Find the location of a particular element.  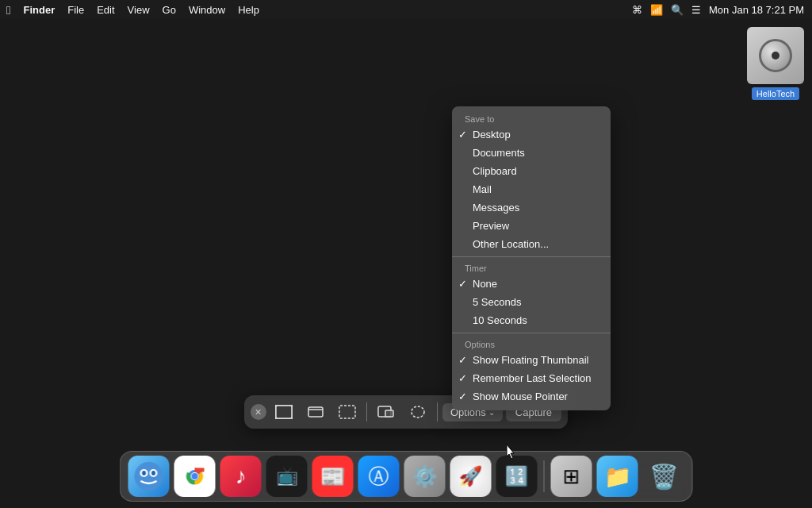

window-capture-button is located at coordinates (316, 412).